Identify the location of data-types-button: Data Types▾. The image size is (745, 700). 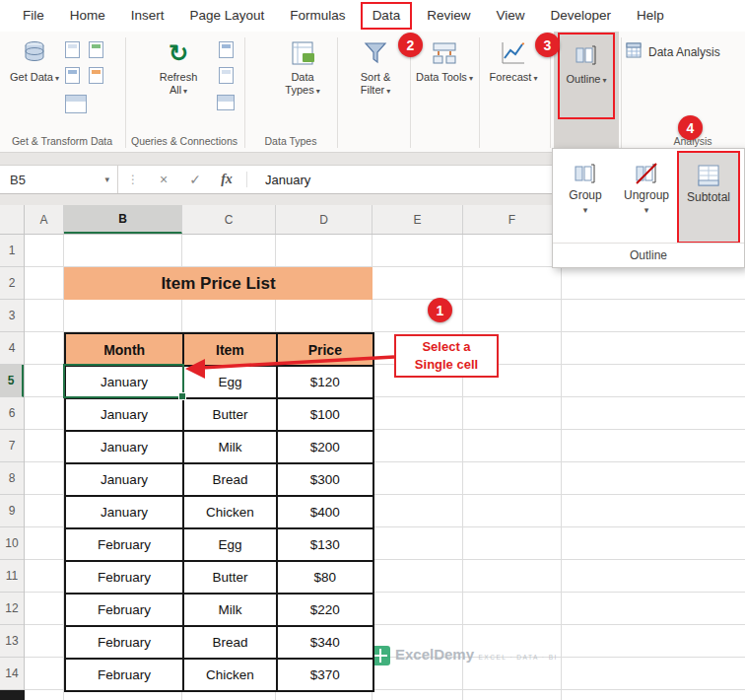
(303, 67).